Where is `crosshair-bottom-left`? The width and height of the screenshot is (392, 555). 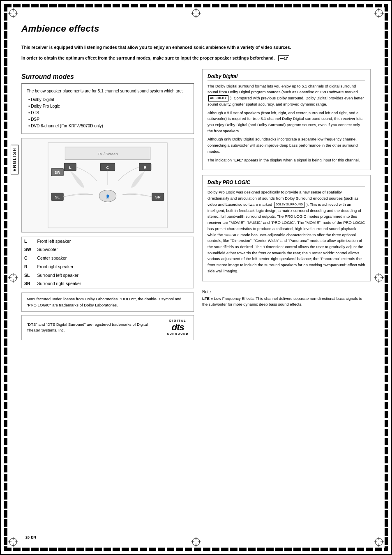 crosshair-bottom-left is located at coordinates (13, 542).